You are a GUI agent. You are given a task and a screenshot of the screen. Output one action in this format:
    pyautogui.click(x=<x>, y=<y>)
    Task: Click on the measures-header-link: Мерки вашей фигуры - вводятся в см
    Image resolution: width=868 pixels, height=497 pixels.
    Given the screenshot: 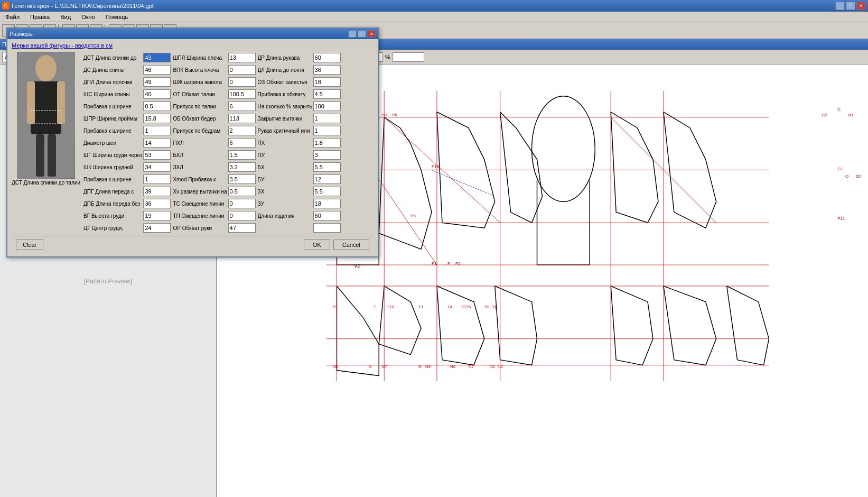 What is the action you would take?
    pyautogui.click(x=192, y=45)
    